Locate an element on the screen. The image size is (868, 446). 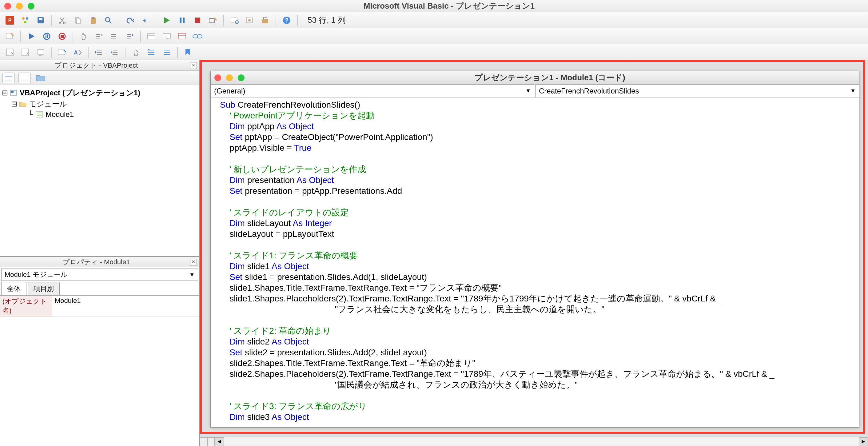
copy-icon is located at coordinates (78, 20).